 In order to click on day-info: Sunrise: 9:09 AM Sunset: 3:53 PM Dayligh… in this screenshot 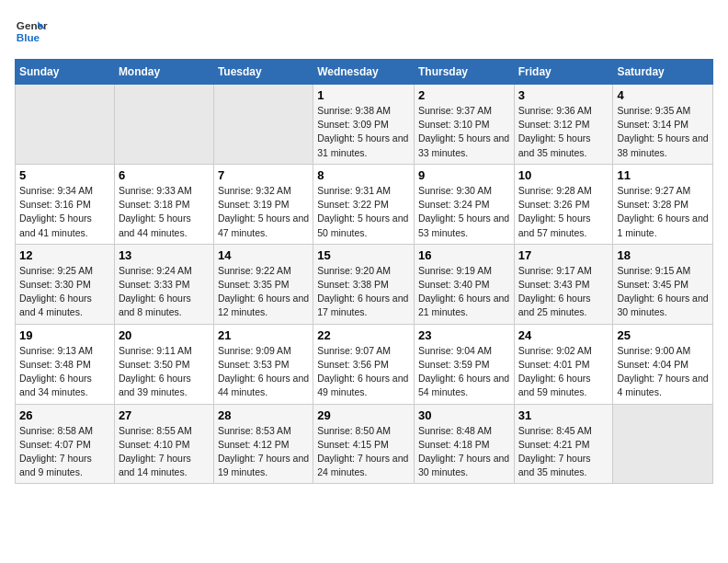, I will do `click(263, 372)`.